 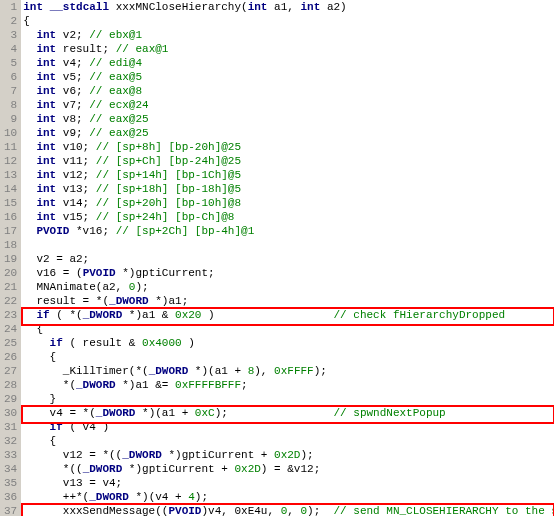 What do you see at coordinates (10, 245) in the screenshot?
I see `line-number: 18` at bounding box center [10, 245].